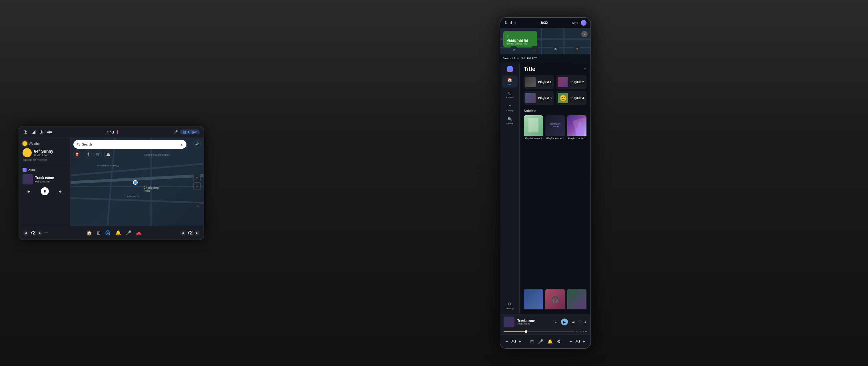 This screenshot has height=366, width=868. Describe the element at coordinates (571, 342) in the screenshot. I see `device-right-temp-decrease-button: −` at that location.